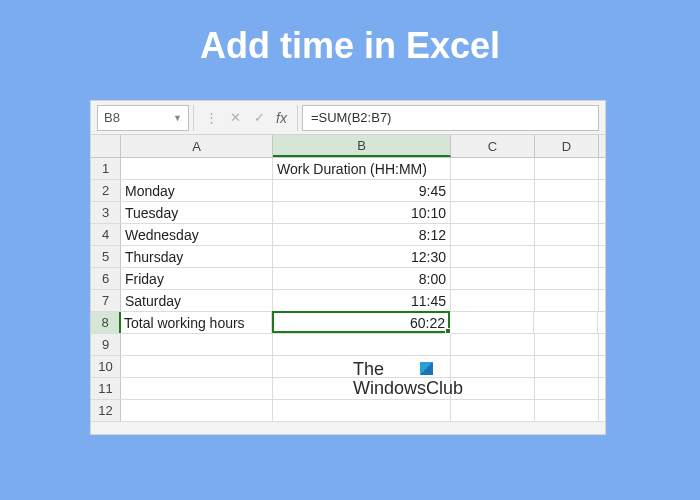 This screenshot has height=500, width=700. Describe the element at coordinates (362, 256) in the screenshot. I see `cell-B5: 12:30` at that location.